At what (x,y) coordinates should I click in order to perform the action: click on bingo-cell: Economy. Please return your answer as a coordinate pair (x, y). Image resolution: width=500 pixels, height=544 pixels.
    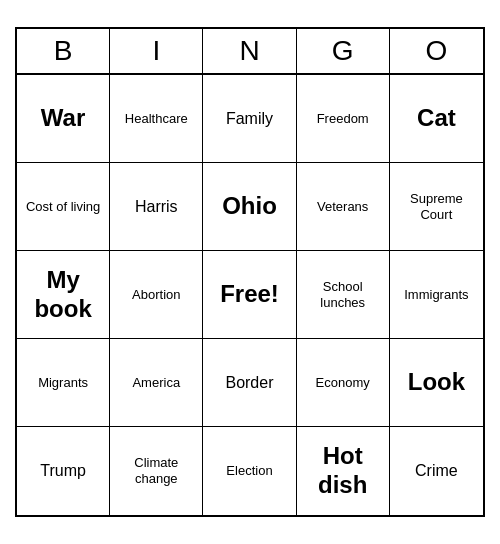
    Looking at the image, I should click on (344, 383).